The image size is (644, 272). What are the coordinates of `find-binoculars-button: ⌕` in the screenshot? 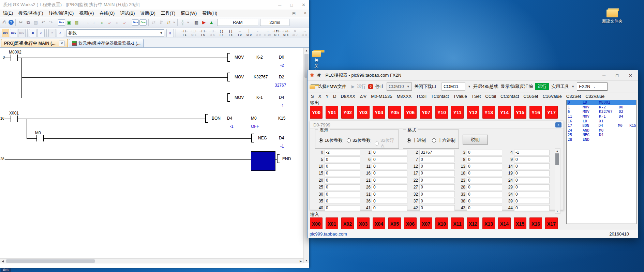 It's located at (60, 33).